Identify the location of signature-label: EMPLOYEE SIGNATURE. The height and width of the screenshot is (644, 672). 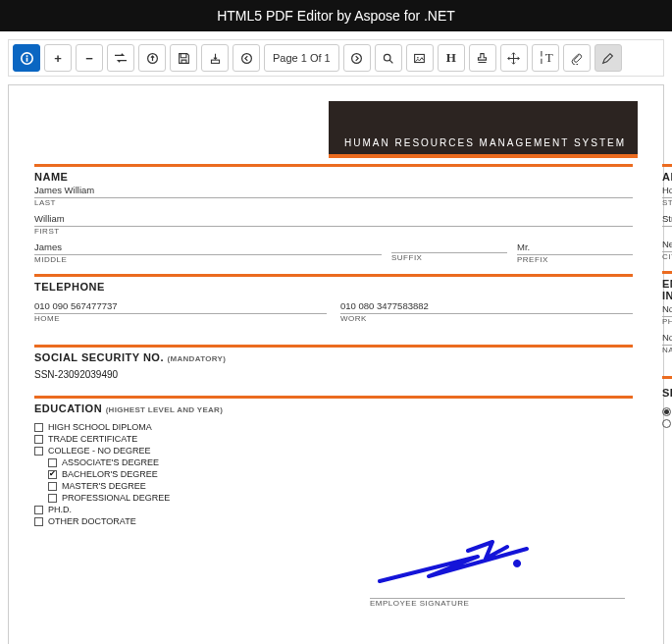
(497, 603).